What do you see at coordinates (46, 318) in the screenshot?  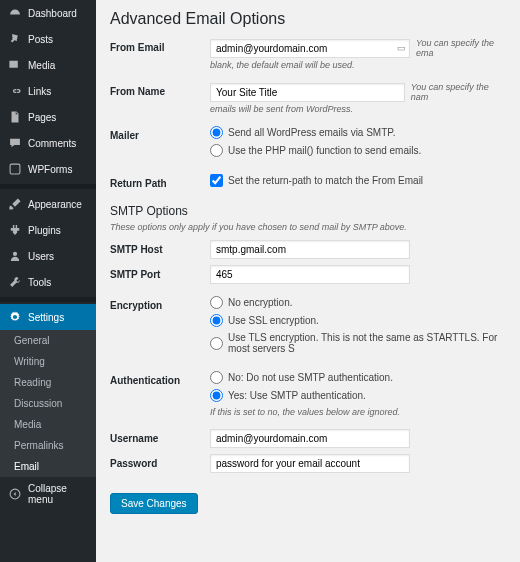 I see `sidebar-label: Settings` at bounding box center [46, 318].